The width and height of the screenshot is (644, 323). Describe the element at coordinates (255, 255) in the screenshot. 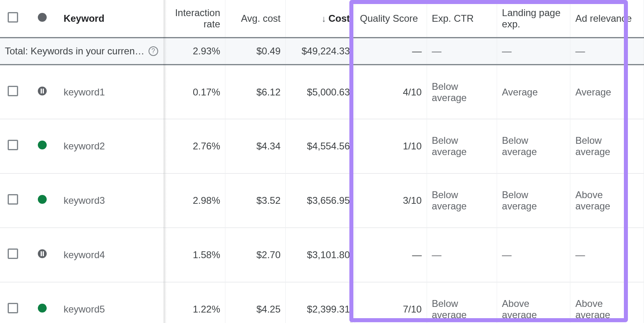

I see `avg-cost-cell: $2.70` at that location.